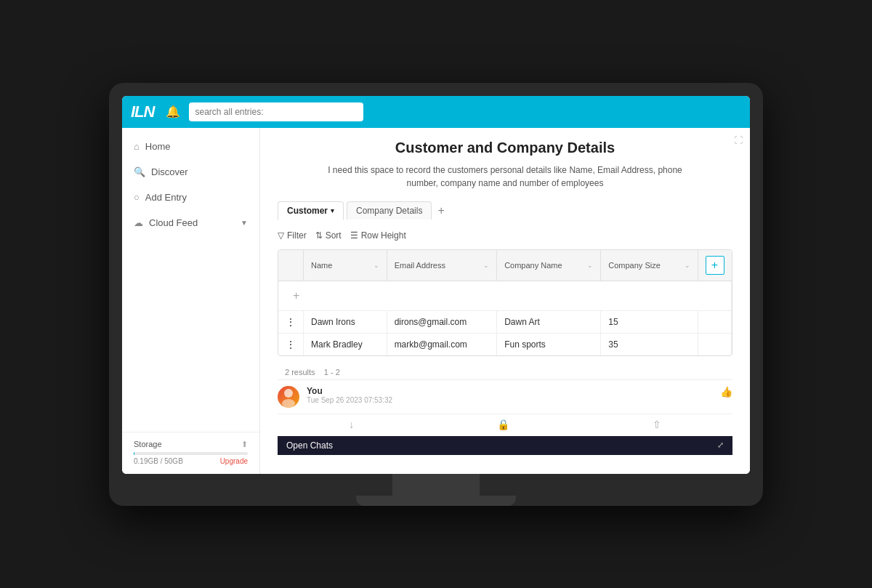 This screenshot has height=588, width=872. What do you see at coordinates (311, 211) in the screenshot?
I see `tab-customer: Customer ▾` at bounding box center [311, 211].